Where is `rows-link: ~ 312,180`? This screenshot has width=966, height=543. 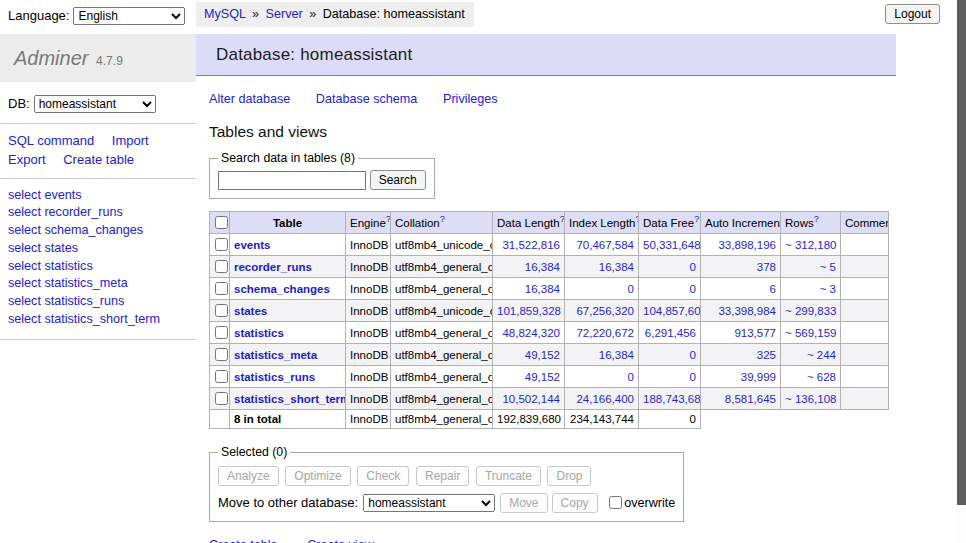
rows-link: ~ 312,180 is located at coordinates (810, 245).